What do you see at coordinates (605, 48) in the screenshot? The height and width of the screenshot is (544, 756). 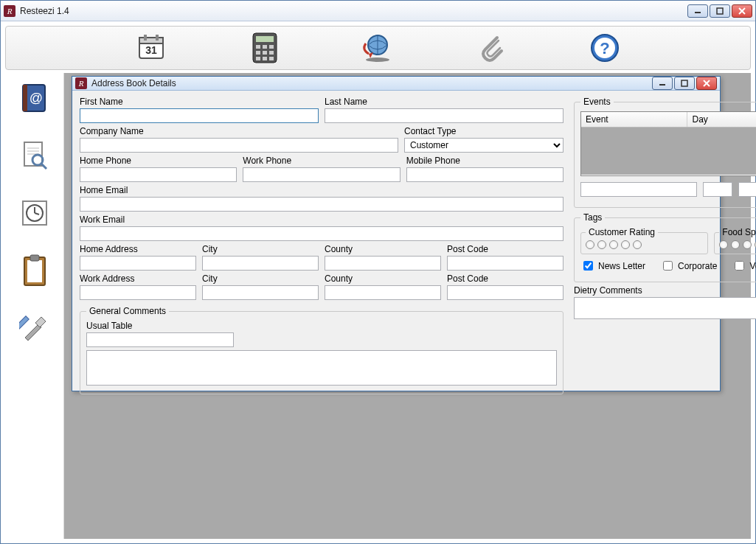 I see `help-icon: ?` at bounding box center [605, 48].